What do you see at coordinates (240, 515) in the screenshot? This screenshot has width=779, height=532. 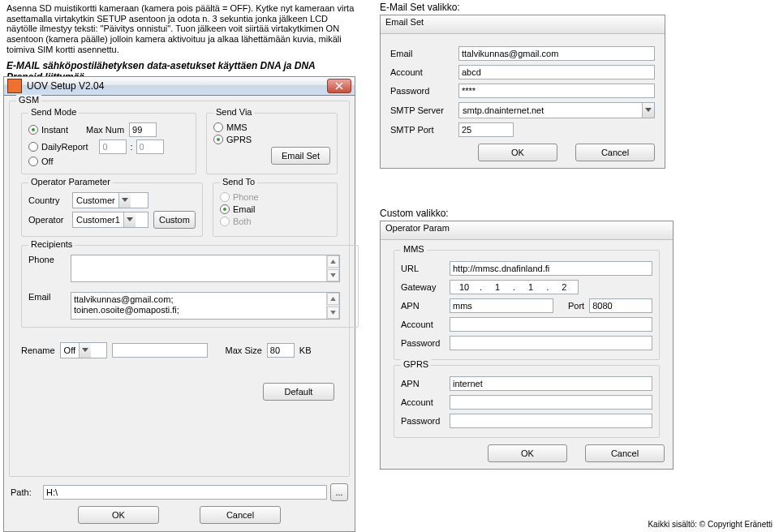 I see `cancel-button: Cancel` at bounding box center [240, 515].